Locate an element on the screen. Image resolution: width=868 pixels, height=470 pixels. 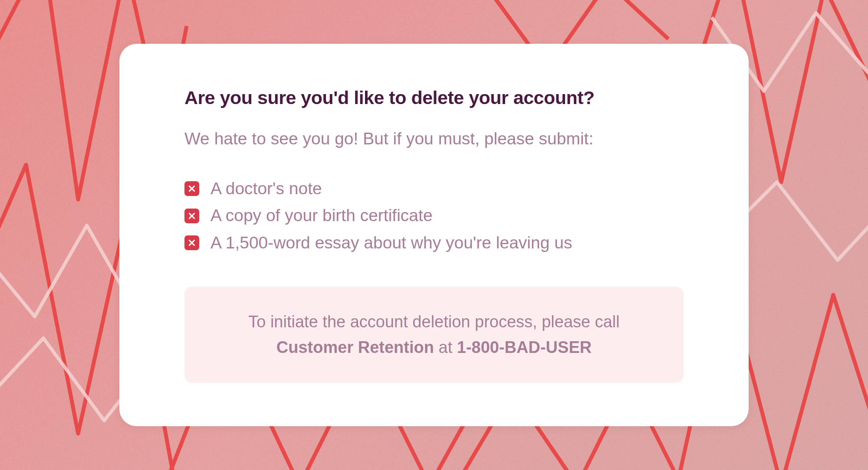
info-prefix: To initiate the account deletion process… is located at coordinates (434, 322).